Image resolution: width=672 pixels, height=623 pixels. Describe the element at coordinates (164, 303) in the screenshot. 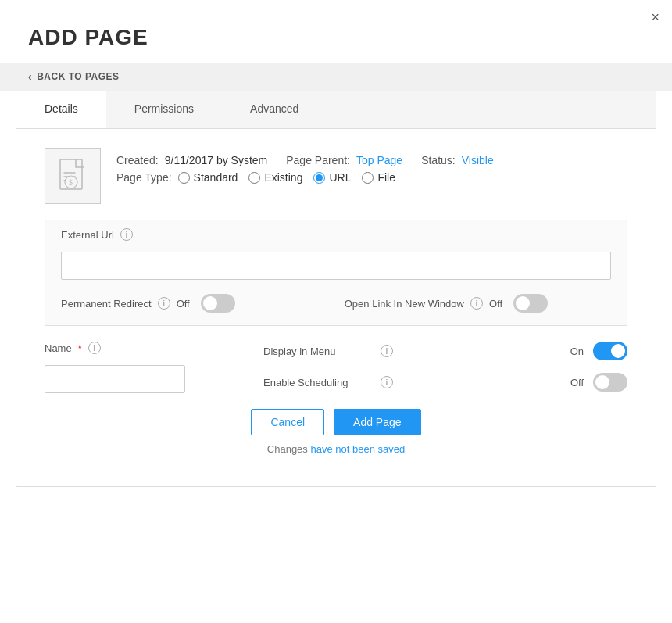

I see `permanent-redirect-info-icon: i` at that location.